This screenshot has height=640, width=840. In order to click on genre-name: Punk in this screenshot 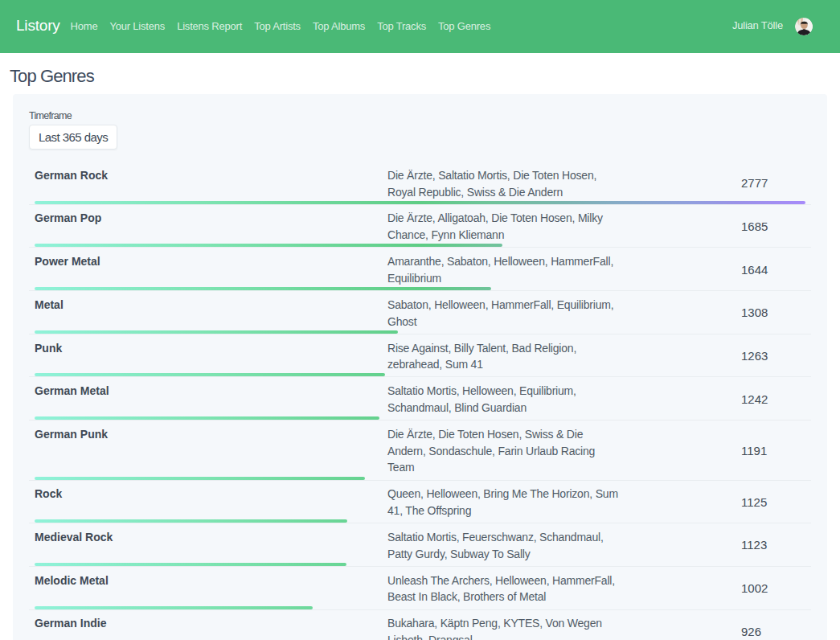, I will do `click(206, 357)`.